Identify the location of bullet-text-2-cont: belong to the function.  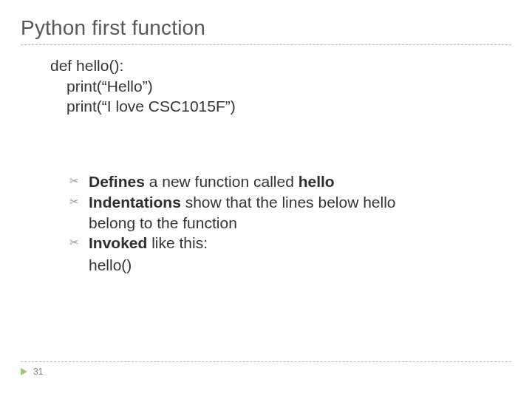
(300, 223).